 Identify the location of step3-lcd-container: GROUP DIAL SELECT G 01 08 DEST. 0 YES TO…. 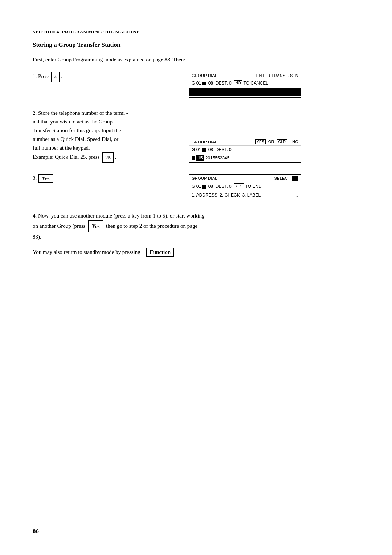
(274, 187).